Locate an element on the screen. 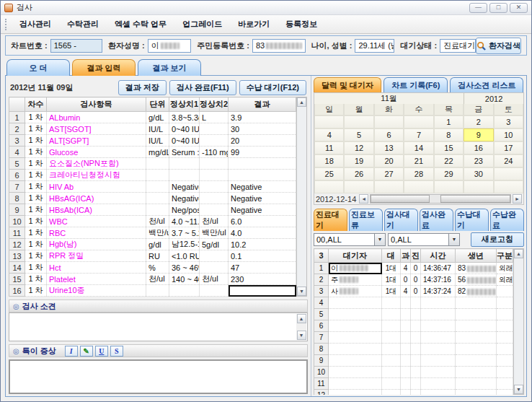  calendar-day-cell: 23 is located at coordinates (479, 161).